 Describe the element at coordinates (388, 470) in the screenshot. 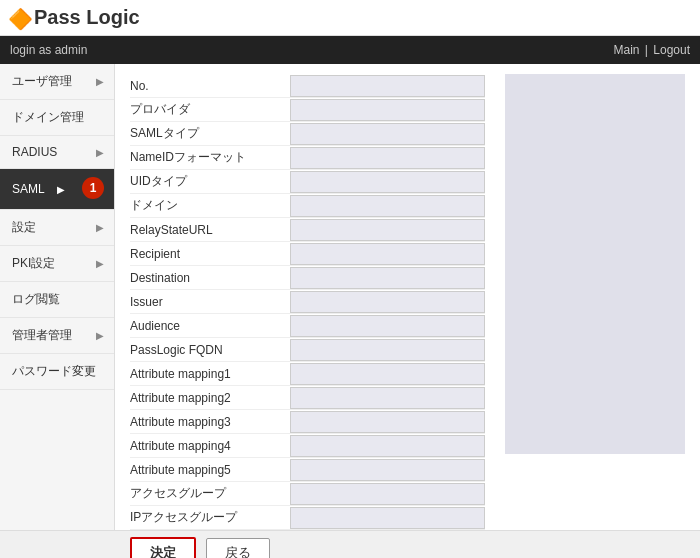

I see `field-input-attr-map5` at that location.